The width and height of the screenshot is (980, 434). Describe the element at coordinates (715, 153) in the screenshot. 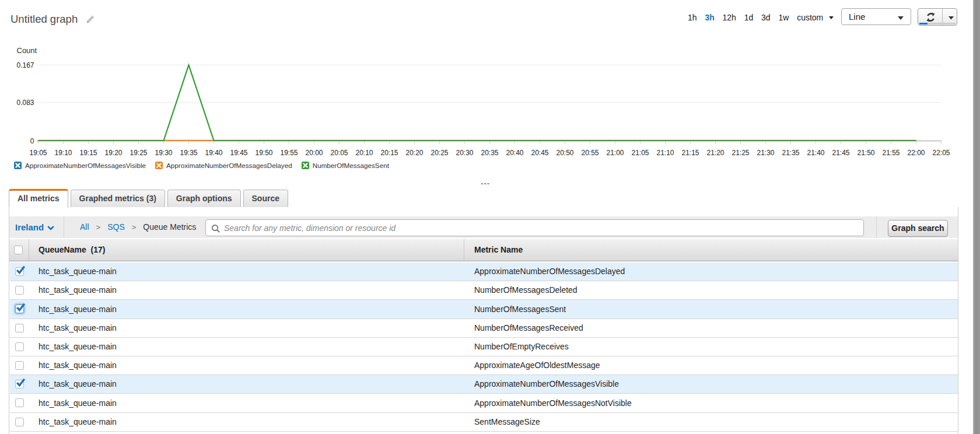

I see `svg-text: 21:20` at that location.